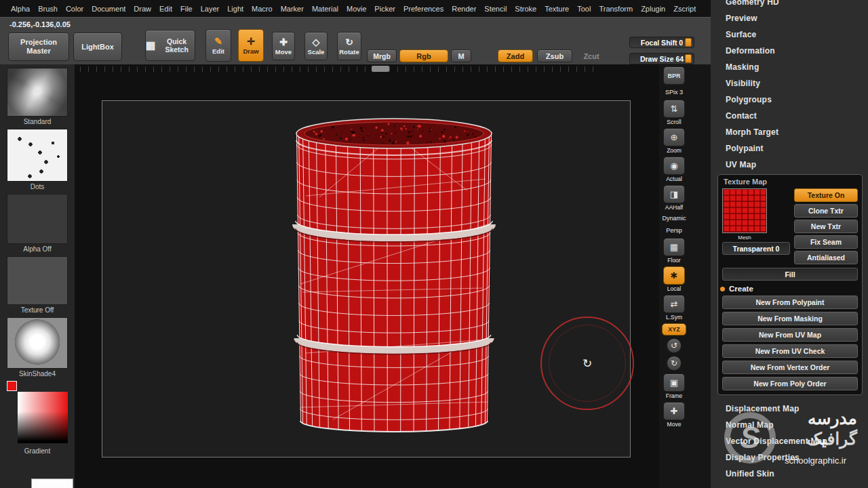 This screenshot has height=488, width=868. Describe the element at coordinates (789, 425) in the screenshot. I see `palette-item-normal-map: Normal Map` at that location.